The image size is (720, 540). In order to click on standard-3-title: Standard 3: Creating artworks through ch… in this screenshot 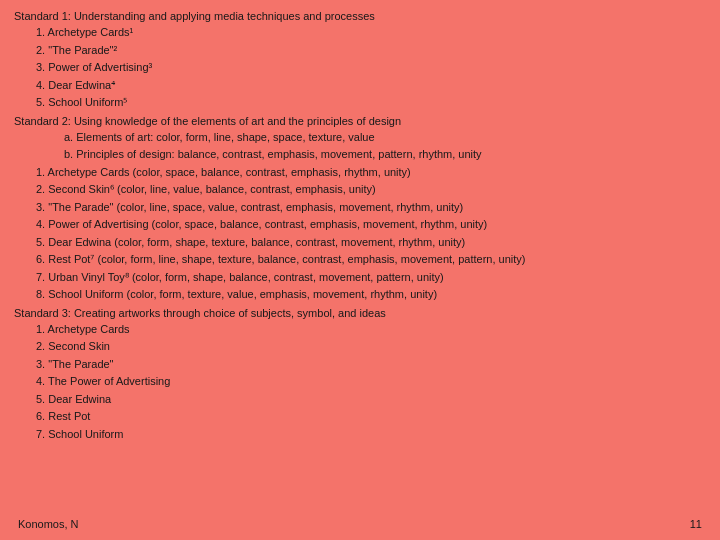, I will do `click(360, 313)`.